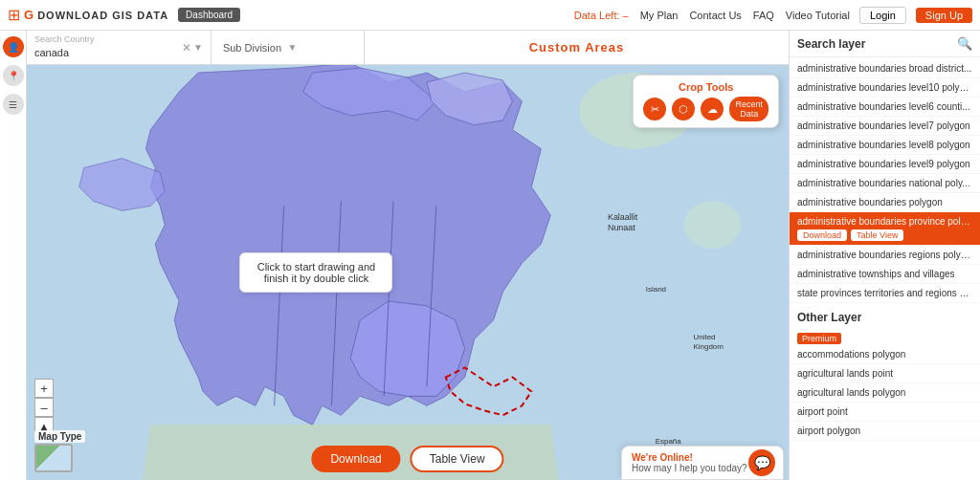 The height and width of the screenshot is (480, 980). Describe the element at coordinates (817, 15) in the screenshot. I see `video-tutorial-link: Video Tutorial` at that location.